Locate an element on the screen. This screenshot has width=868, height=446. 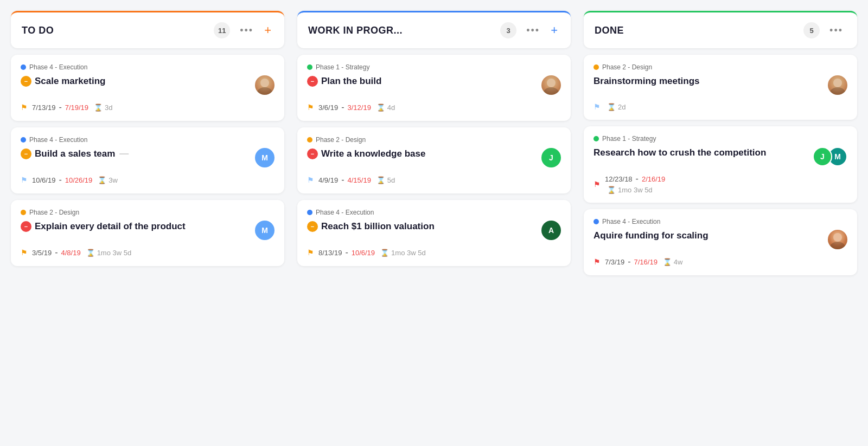
card-wip-2: Phase 4 - Execution−Reach $1 billion val… is located at coordinates (434, 233).